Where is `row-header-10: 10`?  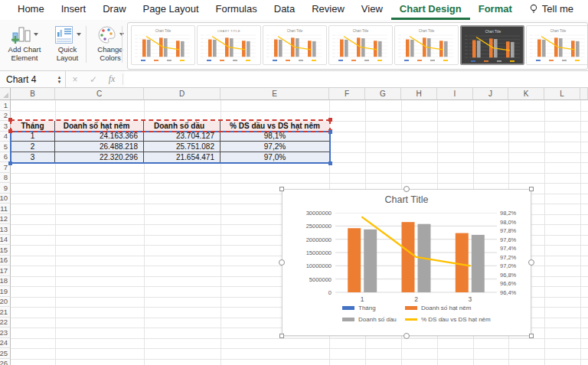 row-header-10: 10 is located at coordinates (5, 199).